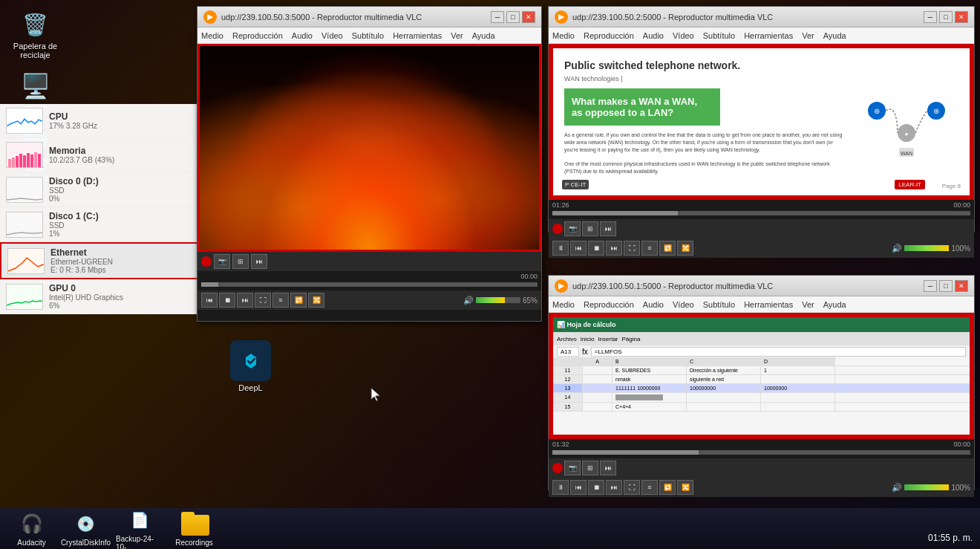  Describe the element at coordinates (834, 36) in the screenshot. I see `vlc2-menu-ayuda: Ayuda` at that location.